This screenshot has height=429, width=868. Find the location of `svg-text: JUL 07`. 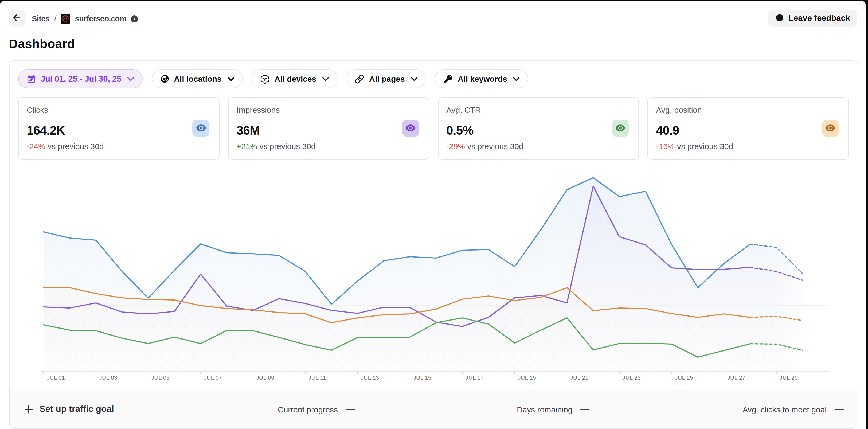

svg-text: JUL 07 is located at coordinates (213, 377).